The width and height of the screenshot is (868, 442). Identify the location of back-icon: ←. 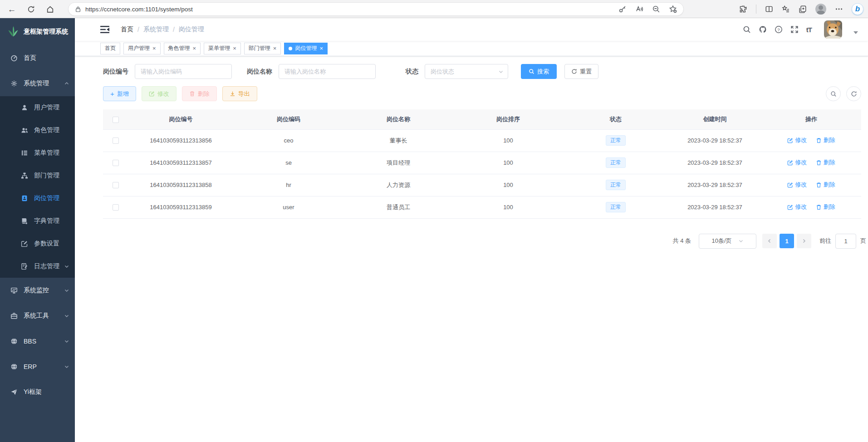
(12, 9).